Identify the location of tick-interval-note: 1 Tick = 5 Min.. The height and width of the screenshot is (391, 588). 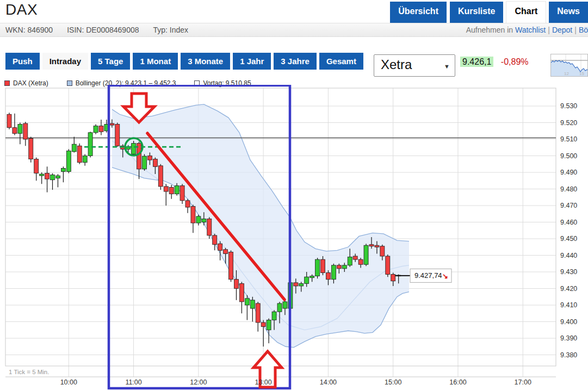
(29, 372).